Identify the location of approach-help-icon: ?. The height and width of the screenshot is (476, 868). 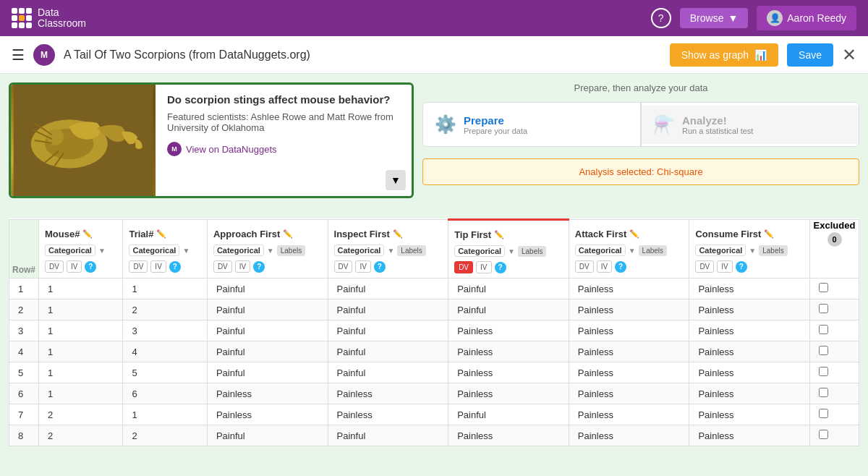
(259, 267).